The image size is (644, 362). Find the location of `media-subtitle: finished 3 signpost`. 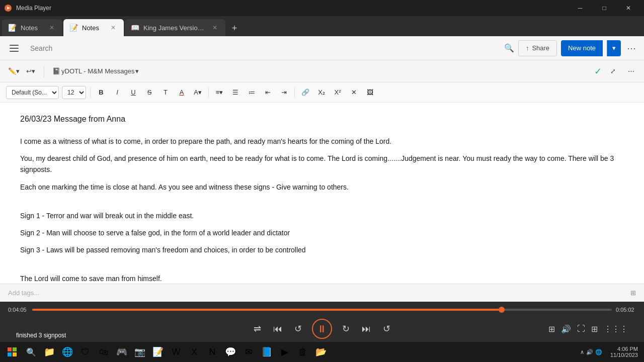

media-subtitle: finished 3 signpost is located at coordinates (41, 335).